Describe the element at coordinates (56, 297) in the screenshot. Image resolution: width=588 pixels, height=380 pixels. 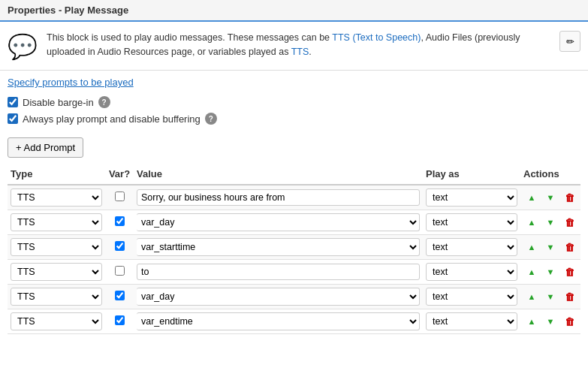
I see `type-select-4: TTSAudio FileVariable` at that location.